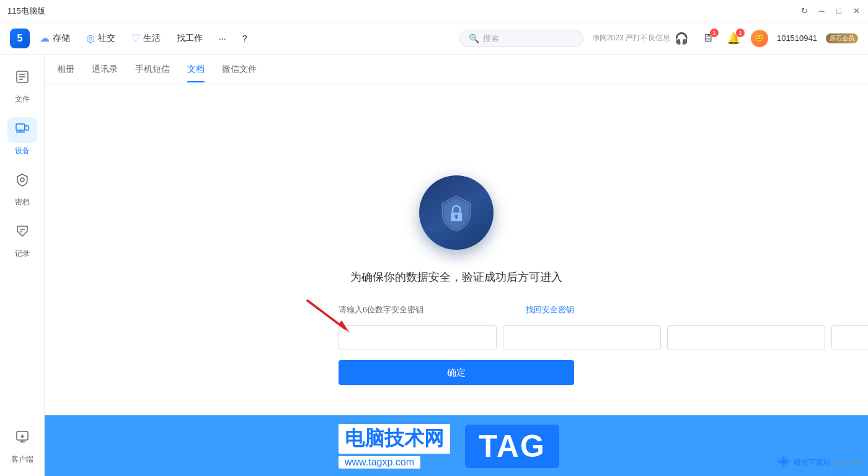 The width and height of the screenshot is (868, 476). Describe the element at coordinates (714, 33) in the screenshot. I see `screen-badge: 1` at that location.